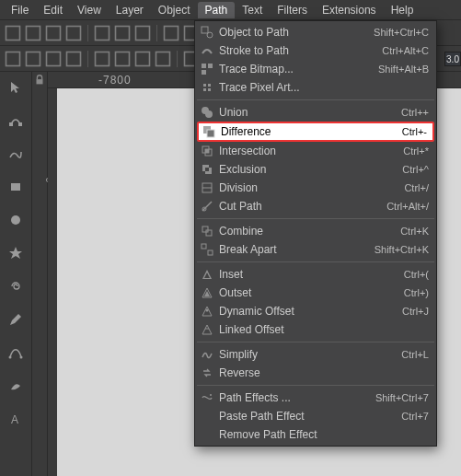  Describe the element at coordinates (163, 59) in the screenshot. I see `ungroup-button` at that location.